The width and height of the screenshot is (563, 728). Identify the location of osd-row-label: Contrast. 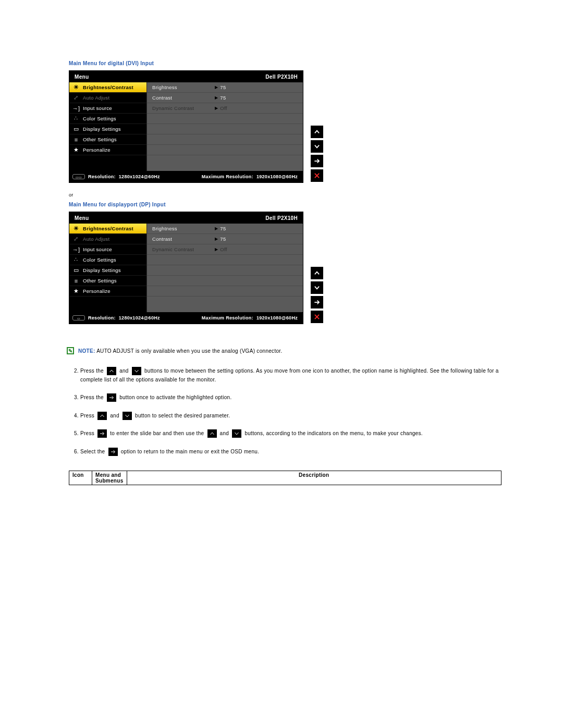
(183, 98).